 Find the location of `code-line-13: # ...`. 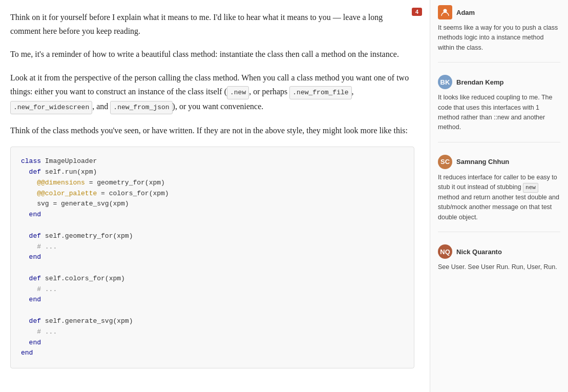

code-line-13: # ... is located at coordinates (212, 290).